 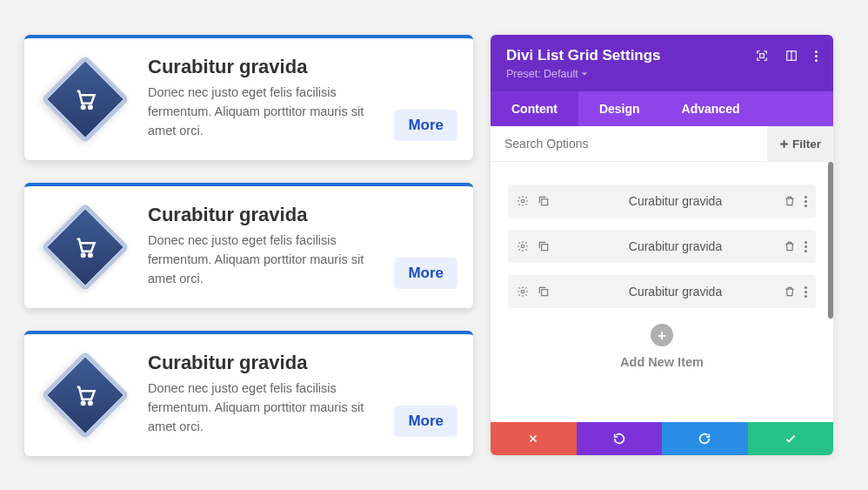 What do you see at coordinates (786, 56) in the screenshot?
I see `panel-header-actions` at bounding box center [786, 56].